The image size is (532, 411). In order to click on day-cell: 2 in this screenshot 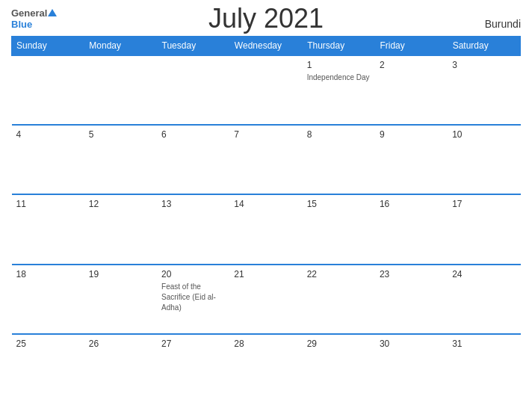, I will do `click(411, 90)`.